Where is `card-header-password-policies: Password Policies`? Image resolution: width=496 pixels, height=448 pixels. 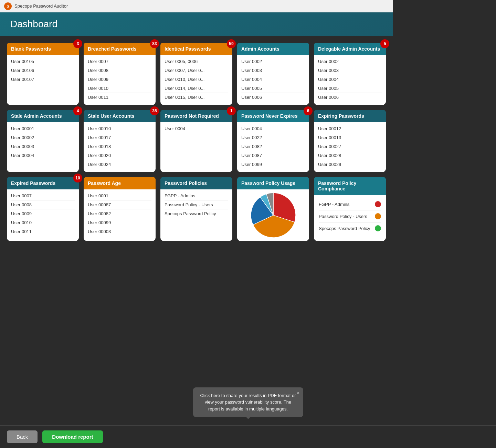 card-header-password-policies: Password Policies is located at coordinates (196, 183).